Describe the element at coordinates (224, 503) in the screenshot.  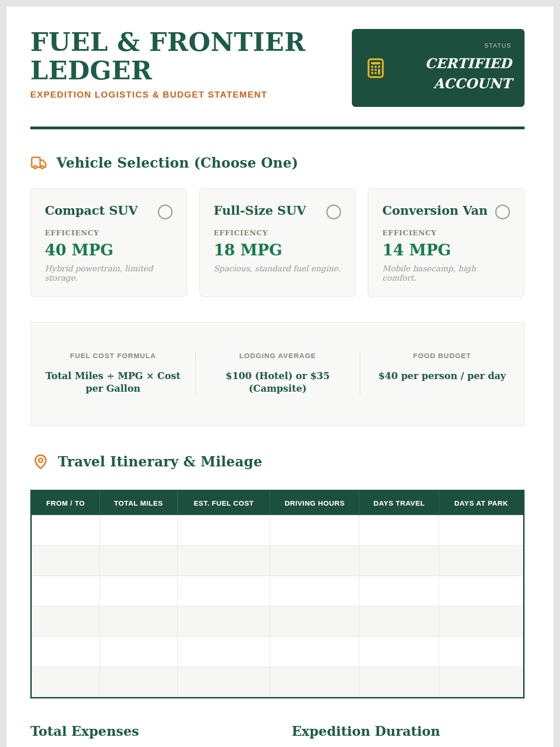
I see `column-header-est-fuel-cost: EST. FUEL COST` at that location.